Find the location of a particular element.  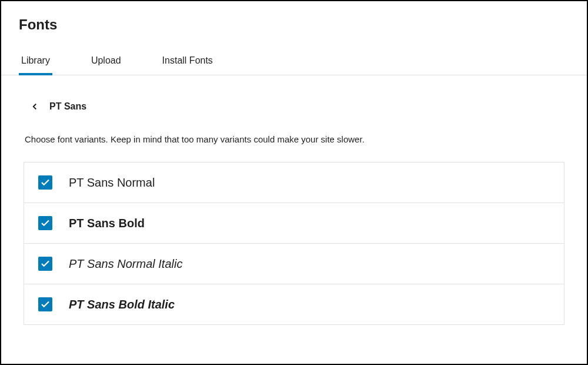

breadcrumb: PT Sans is located at coordinates (294, 107).